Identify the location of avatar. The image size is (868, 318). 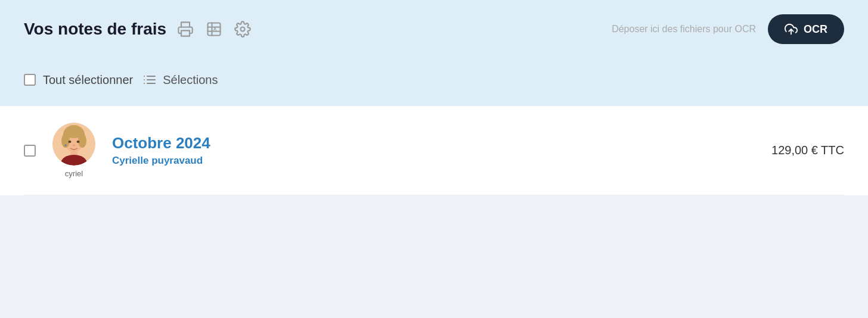
(74, 144).